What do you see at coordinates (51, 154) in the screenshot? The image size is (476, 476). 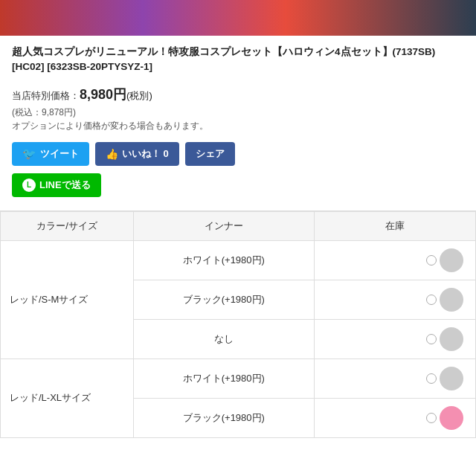 I see `tweet-button: 🐦 ツイート` at bounding box center [51, 154].